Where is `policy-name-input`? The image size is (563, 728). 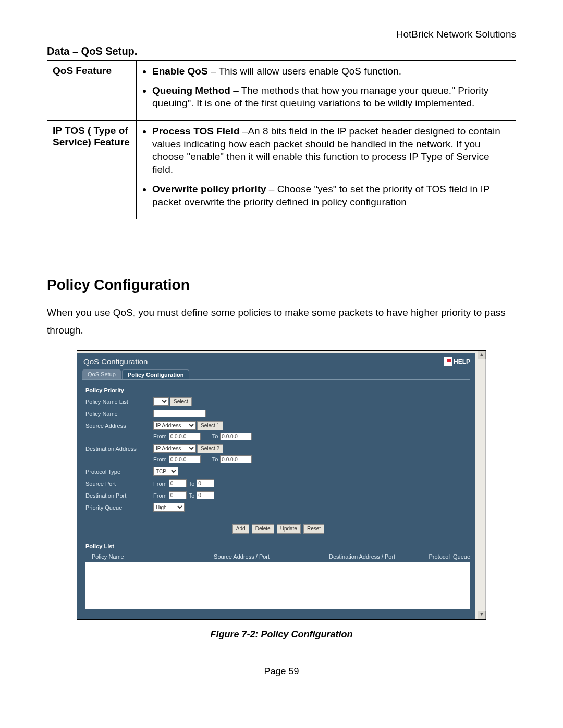 policy-name-input is located at coordinates (179, 414).